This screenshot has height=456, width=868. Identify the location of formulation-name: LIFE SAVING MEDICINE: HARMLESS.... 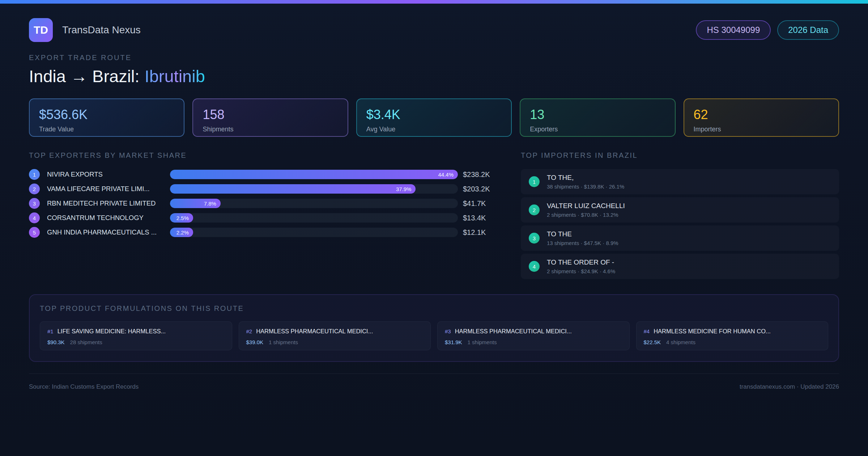
(112, 332).